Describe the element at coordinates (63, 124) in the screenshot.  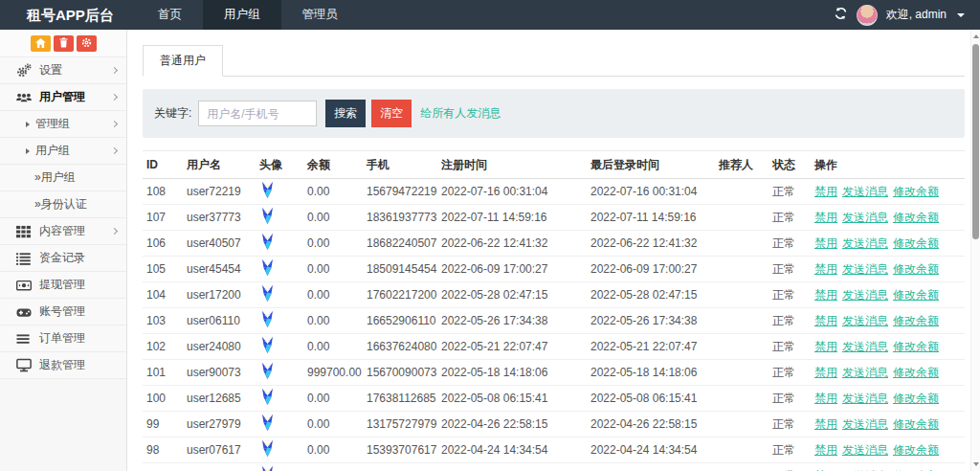
I see `sidebar-item: 管理组` at that location.